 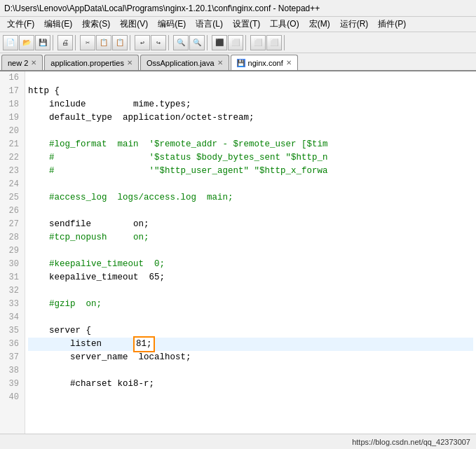 I want to click on code-line: default_type application/octet-stream;, so click(x=251, y=118).